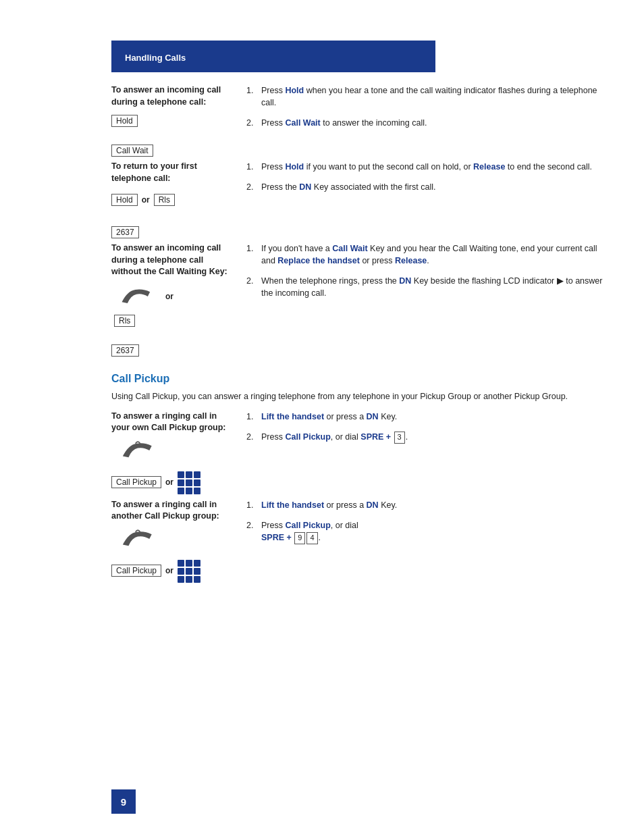 This screenshot has height=834, width=644. What do you see at coordinates (425, 187) in the screenshot?
I see `step-2-2: 2. Press the DN Key associated with the …` at bounding box center [425, 187].